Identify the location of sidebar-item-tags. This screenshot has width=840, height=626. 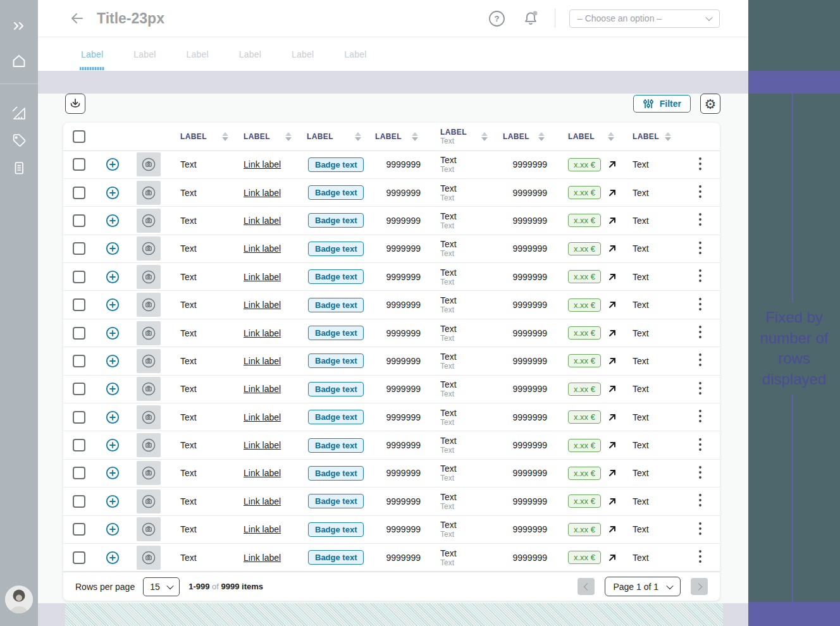
(19, 140).